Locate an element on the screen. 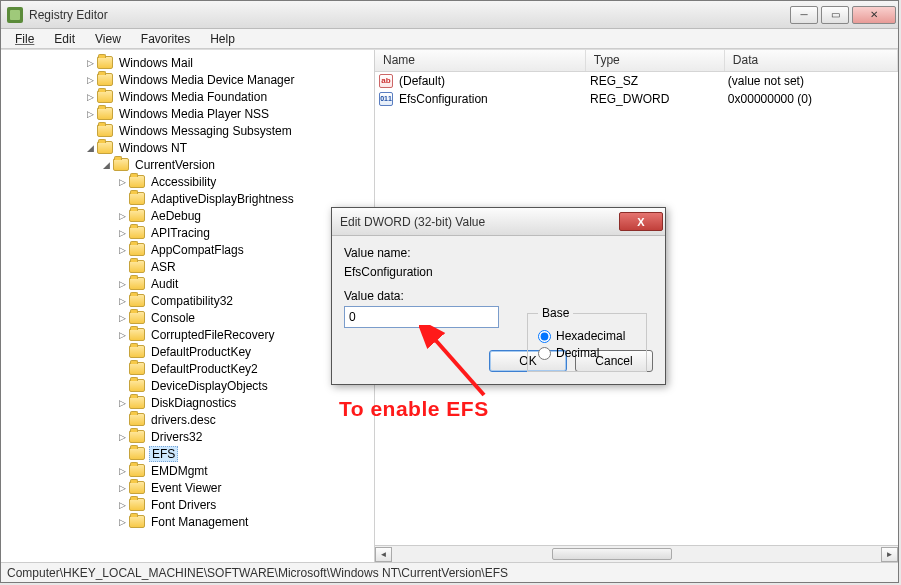  horizontal-scrollbar: ◄ ► is located at coordinates (636, 554).